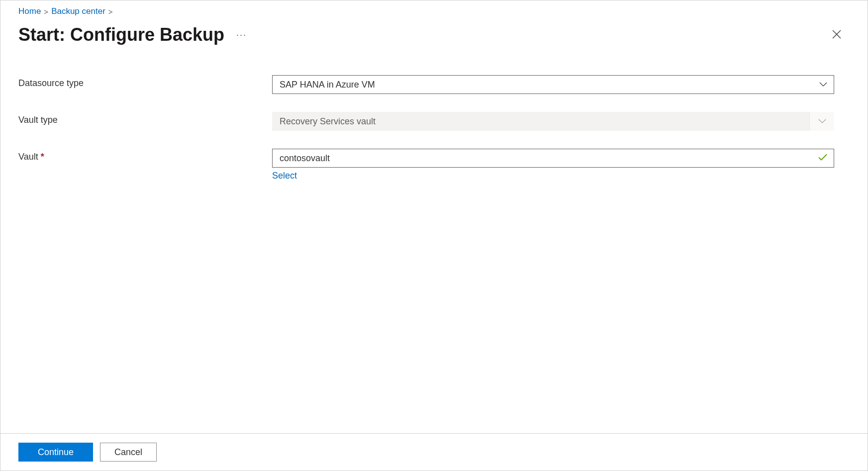  I want to click on vault-label: Vault *, so click(145, 155).